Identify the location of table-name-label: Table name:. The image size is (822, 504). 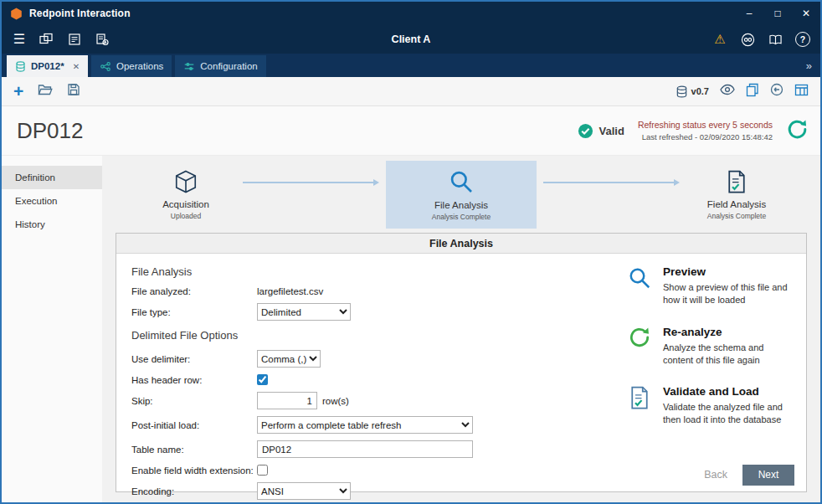
(194, 450).